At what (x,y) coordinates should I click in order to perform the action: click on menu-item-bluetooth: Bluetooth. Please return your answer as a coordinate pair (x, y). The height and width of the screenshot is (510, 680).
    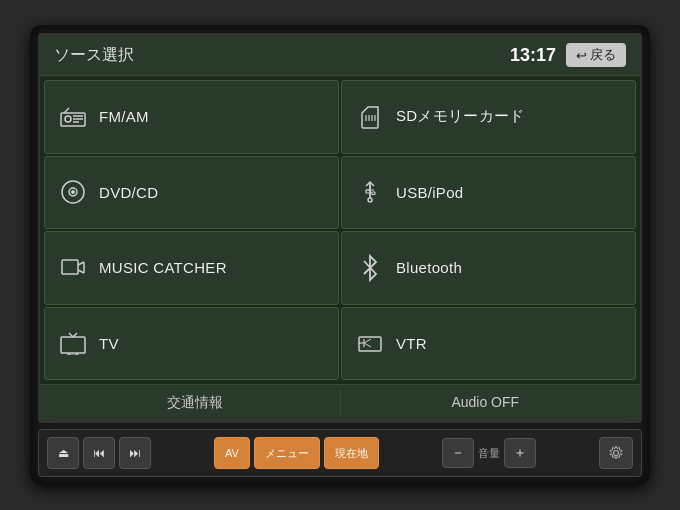
    Looking at the image, I should click on (488, 268).